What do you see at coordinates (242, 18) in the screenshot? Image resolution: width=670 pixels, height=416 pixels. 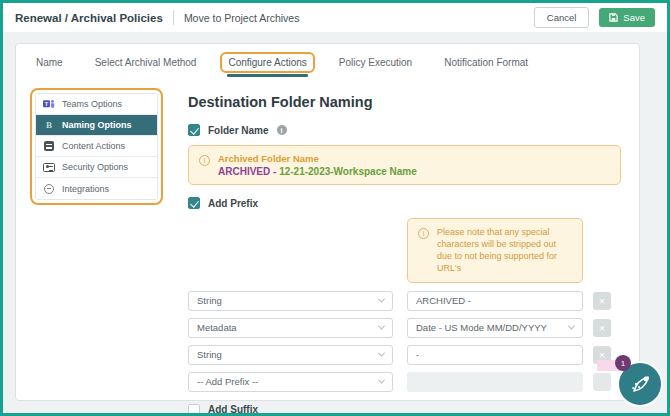 I see `breadcrumb-move-to-project-archives: Move to Project Archives` at bounding box center [242, 18].